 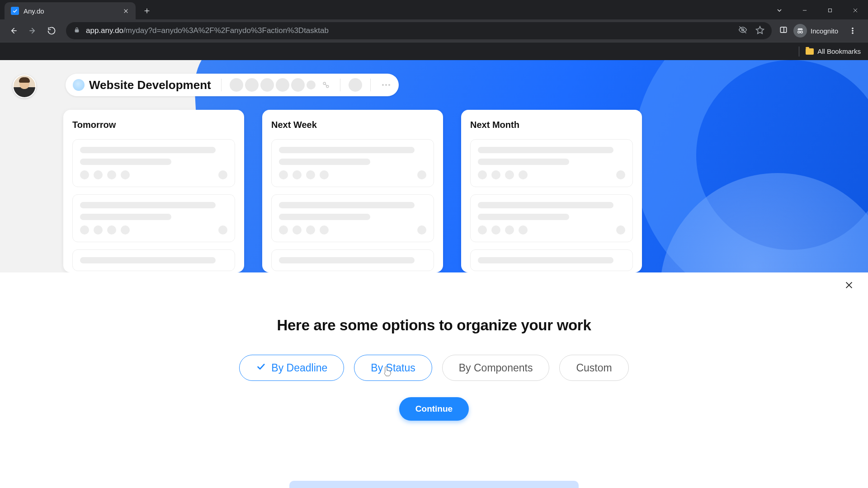 I want to click on close-tab-icon, so click(x=126, y=11).